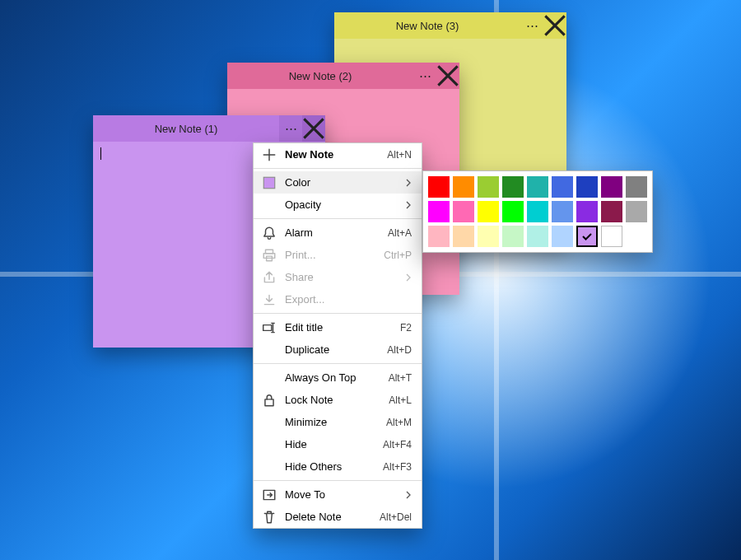 This screenshot has width=741, height=560. What do you see at coordinates (331, 422) in the screenshot?
I see `menu-item-label: Minimize` at bounding box center [331, 422].